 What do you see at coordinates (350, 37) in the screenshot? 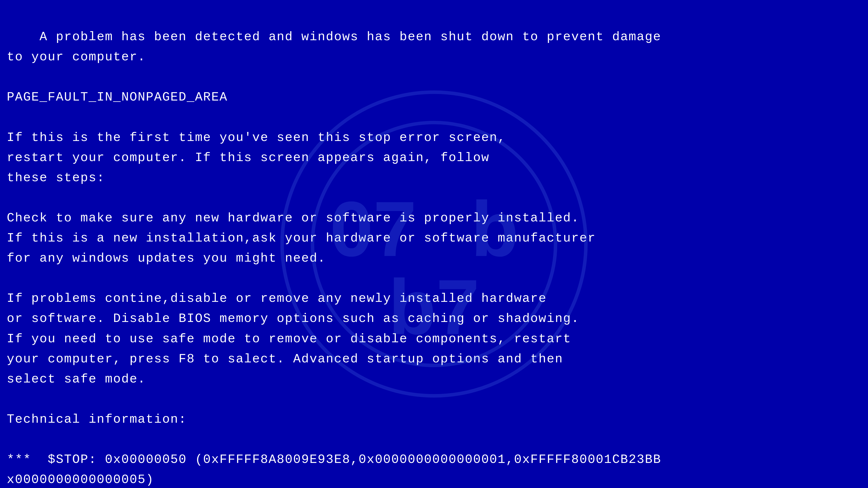
I see `header-line1: A problem has been detected and windows …` at bounding box center [350, 37].